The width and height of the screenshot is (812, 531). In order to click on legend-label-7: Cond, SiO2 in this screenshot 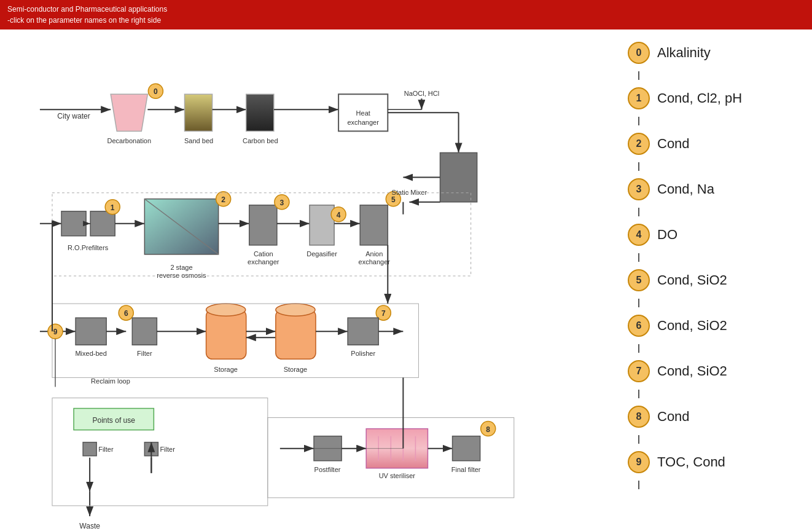, I will do `click(692, 371)`.